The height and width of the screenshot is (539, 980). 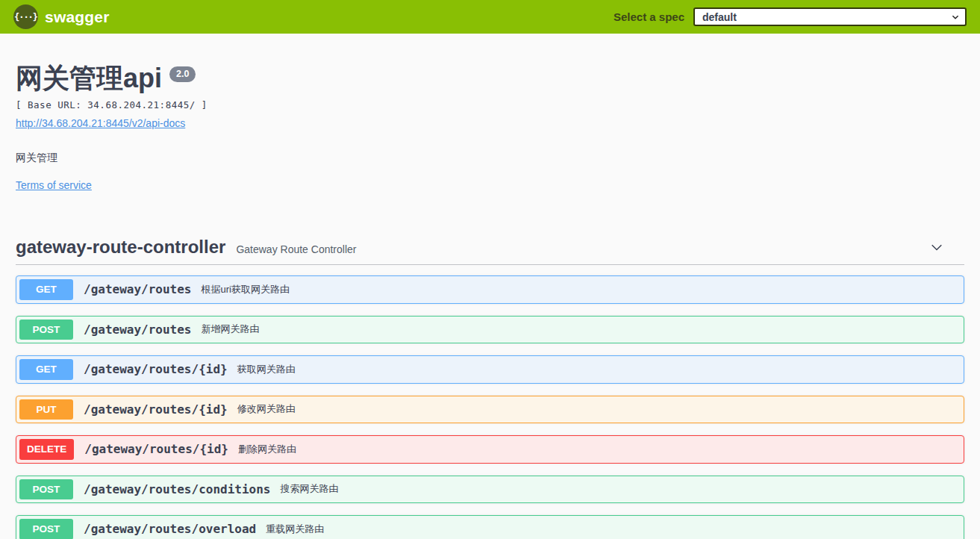 I want to click on endpoint-summary: 删除网关路由, so click(x=267, y=449).